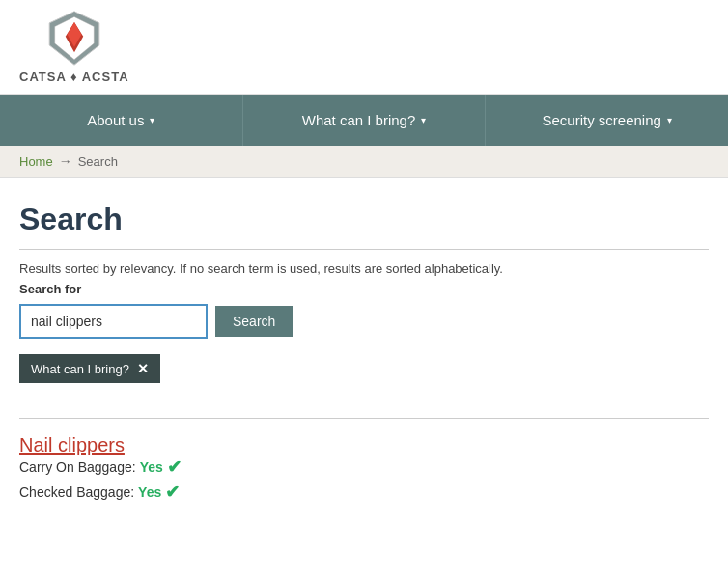  What do you see at coordinates (37, 162) in the screenshot?
I see `breadcrumb-home: Home` at bounding box center [37, 162].